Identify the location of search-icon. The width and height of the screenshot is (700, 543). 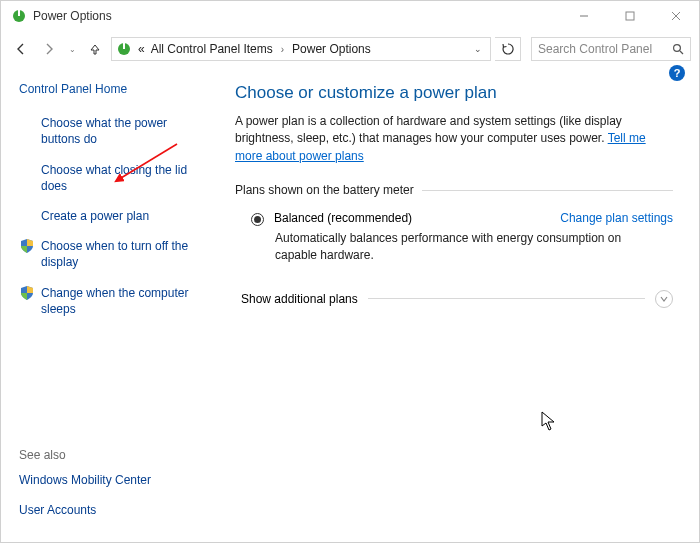
(678, 49).